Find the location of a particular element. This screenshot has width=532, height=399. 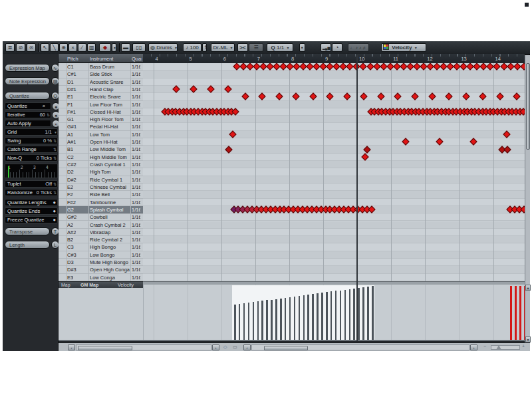

scroll-down-icon: ▼ is located at coordinates (528, 339).